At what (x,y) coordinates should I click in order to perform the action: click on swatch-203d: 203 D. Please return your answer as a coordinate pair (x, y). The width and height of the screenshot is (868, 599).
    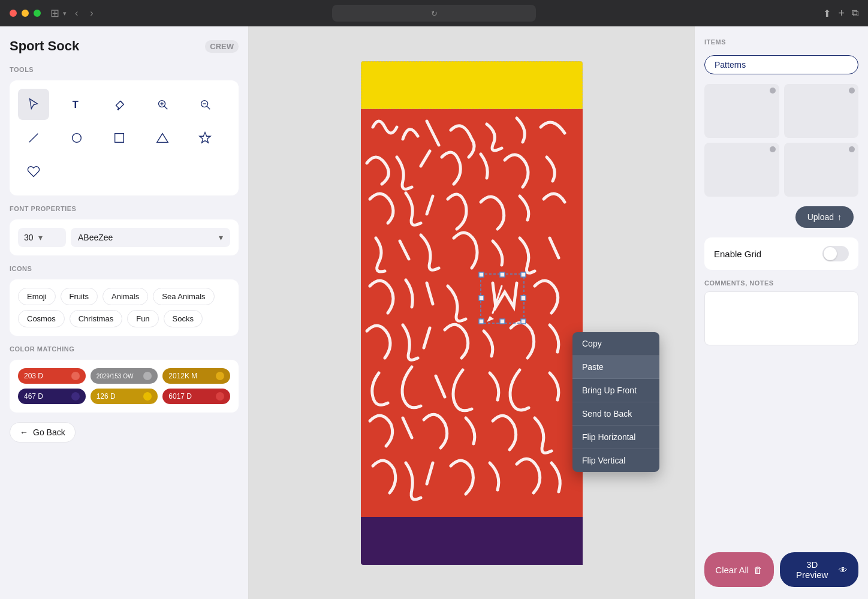
    Looking at the image, I should click on (52, 376).